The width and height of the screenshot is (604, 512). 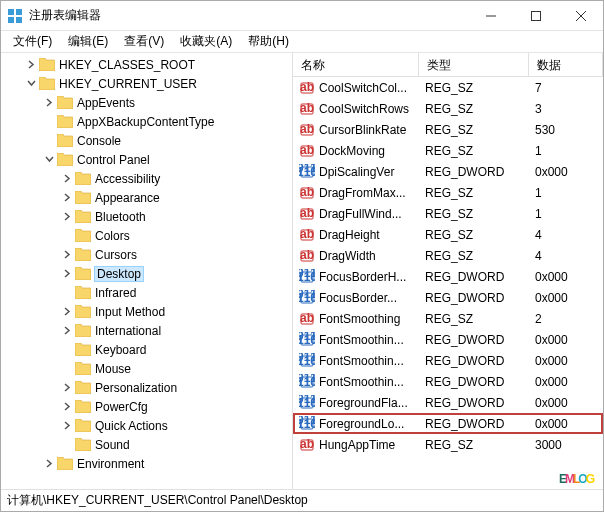 What do you see at coordinates (146, 122) in the screenshot?
I see `tree-node: AppXBackupContentType` at bounding box center [146, 122].